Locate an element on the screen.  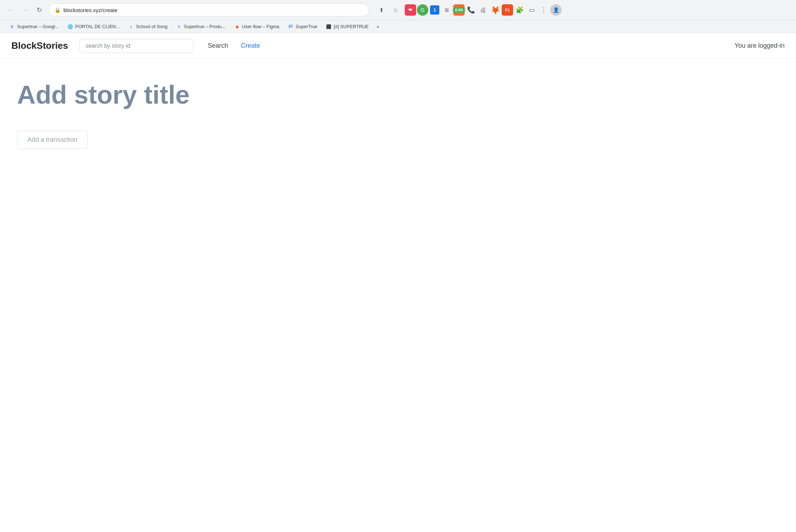
bookmark-school-of-song: ♪ School of Song is located at coordinates (148, 27).